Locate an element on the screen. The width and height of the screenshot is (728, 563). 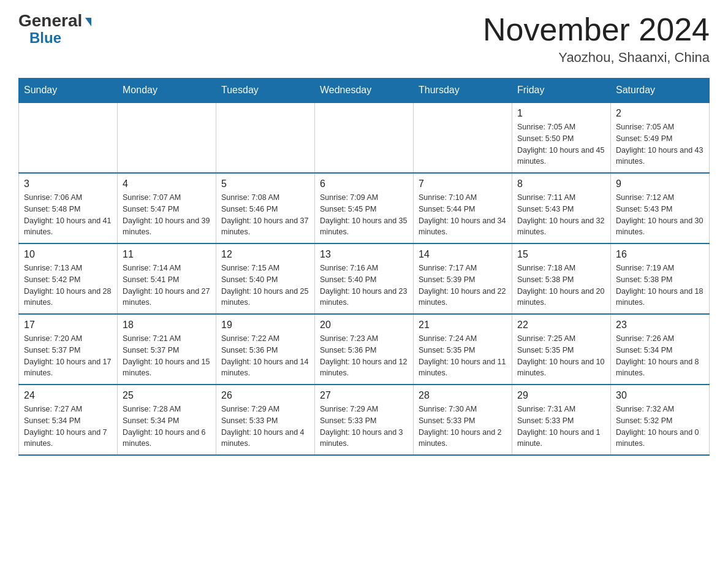
calendar-cell: 10Sunrise: 7:13 AMSunset: 5:42 PMDayligh… is located at coordinates (69, 278).